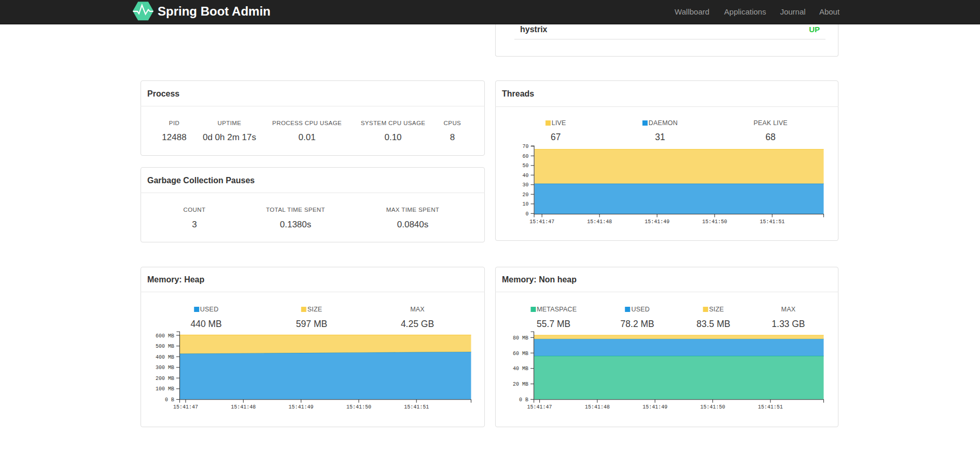  Describe the element at coordinates (526, 205) in the screenshot. I see `svg-text: 10` at that location.